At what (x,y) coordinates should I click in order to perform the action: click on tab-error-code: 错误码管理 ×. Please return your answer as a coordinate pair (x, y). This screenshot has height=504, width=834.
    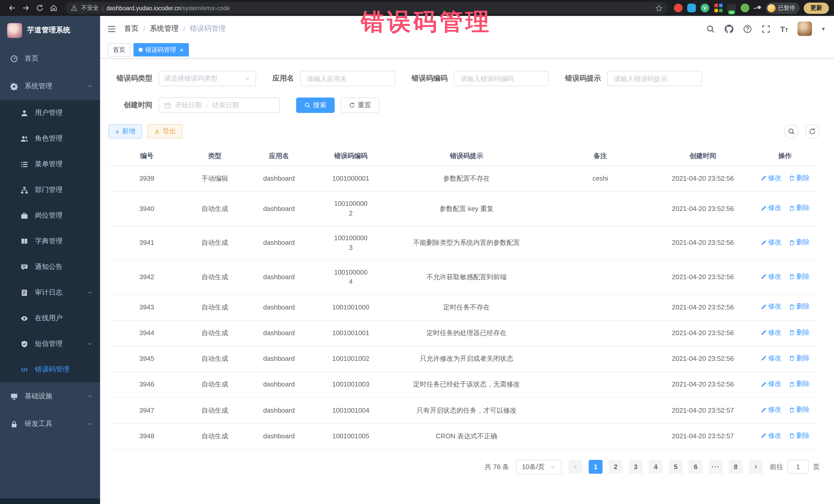
    Looking at the image, I should click on (161, 50).